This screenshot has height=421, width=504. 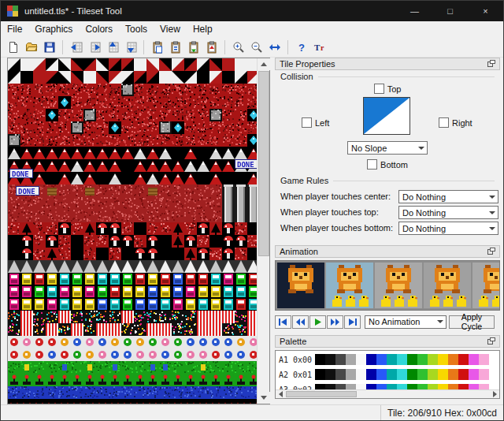 I want to click on swap-button, so click(x=274, y=47).